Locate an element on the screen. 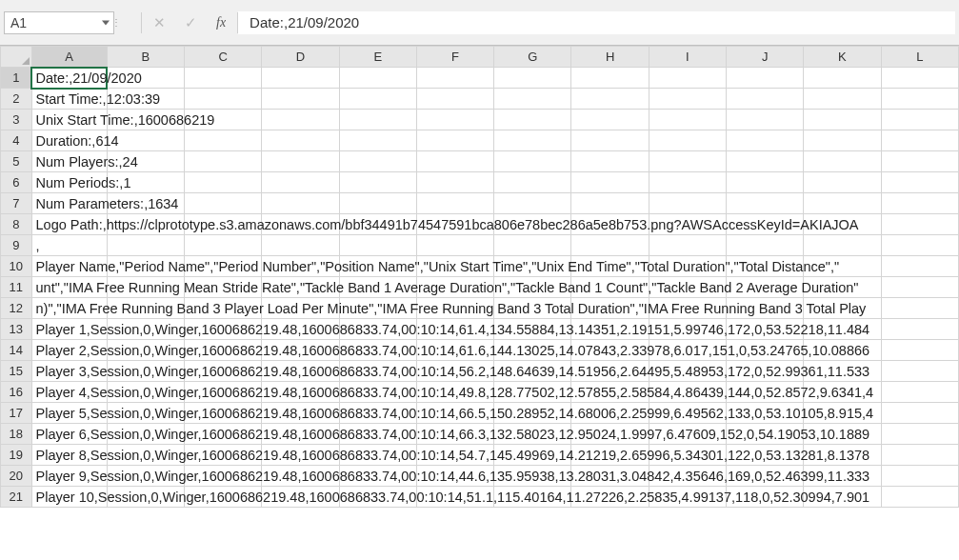 The image size is (959, 560). cell-J2 is located at coordinates (766, 99).